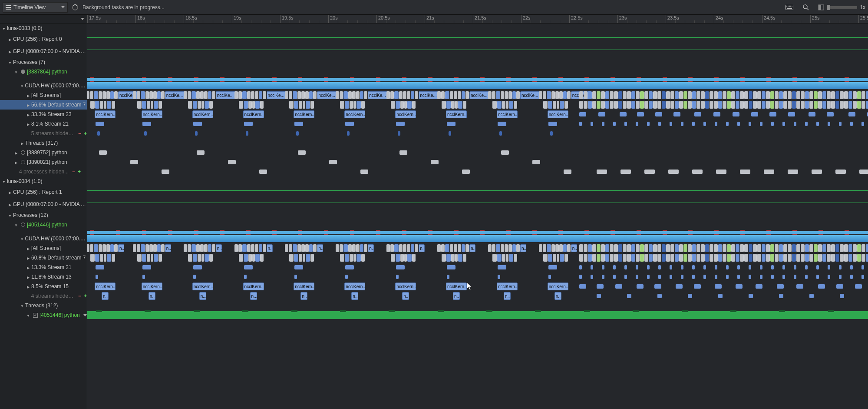  What do you see at coordinates (43, 79) in the screenshot?
I see `tree-row-p0b` at bounding box center [43, 79].